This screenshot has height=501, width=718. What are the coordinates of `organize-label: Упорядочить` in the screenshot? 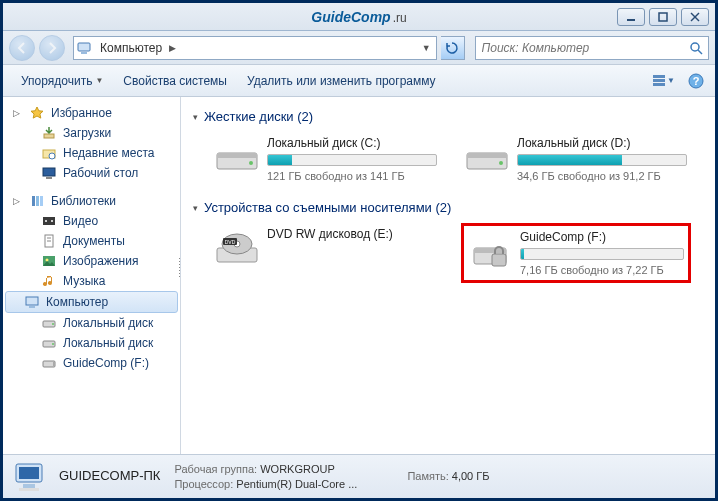 It's located at (56, 81).